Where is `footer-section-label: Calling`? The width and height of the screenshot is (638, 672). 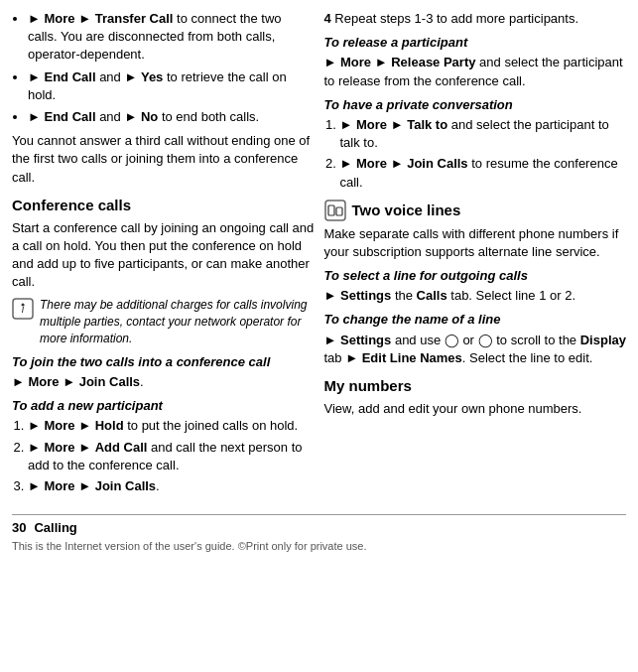
footer-section-label: Calling is located at coordinates (56, 528).